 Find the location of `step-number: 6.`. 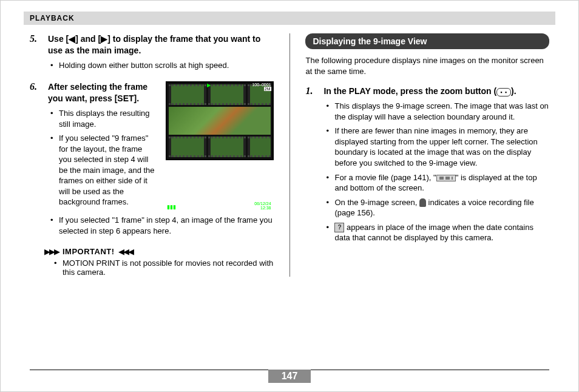

step-number: 6. is located at coordinates (36, 160).